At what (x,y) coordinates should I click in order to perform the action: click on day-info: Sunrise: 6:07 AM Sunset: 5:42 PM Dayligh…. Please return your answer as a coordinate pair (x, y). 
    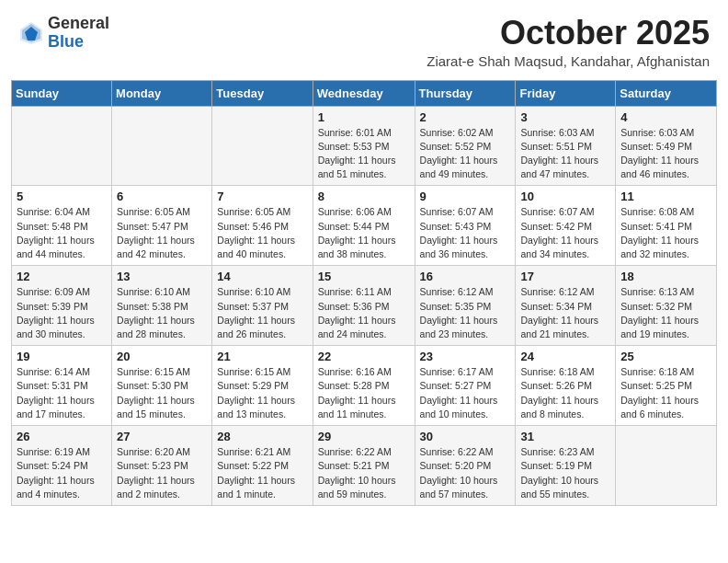
    Looking at the image, I should click on (565, 234).